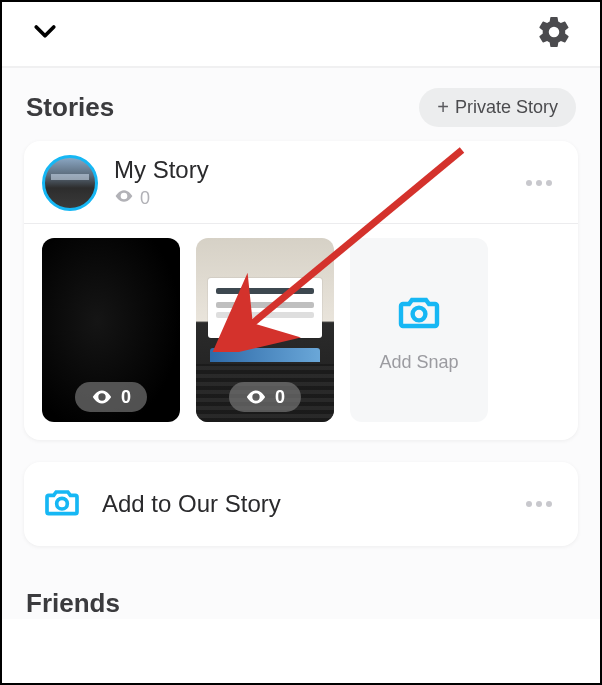 The image size is (602, 685). What do you see at coordinates (300, 504) in the screenshot?
I see `our-story-label: Add to Our Story` at bounding box center [300, 504].